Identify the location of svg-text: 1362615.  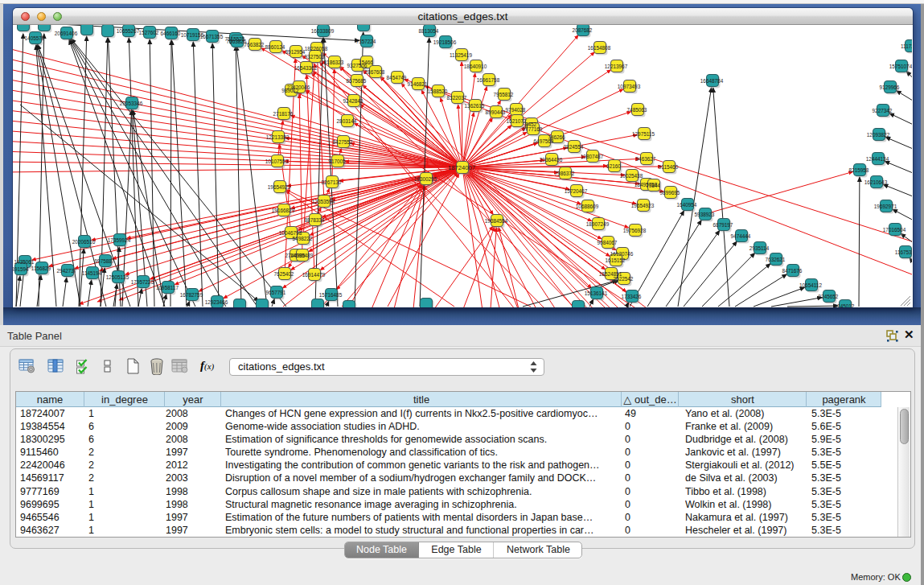
(474, 106).